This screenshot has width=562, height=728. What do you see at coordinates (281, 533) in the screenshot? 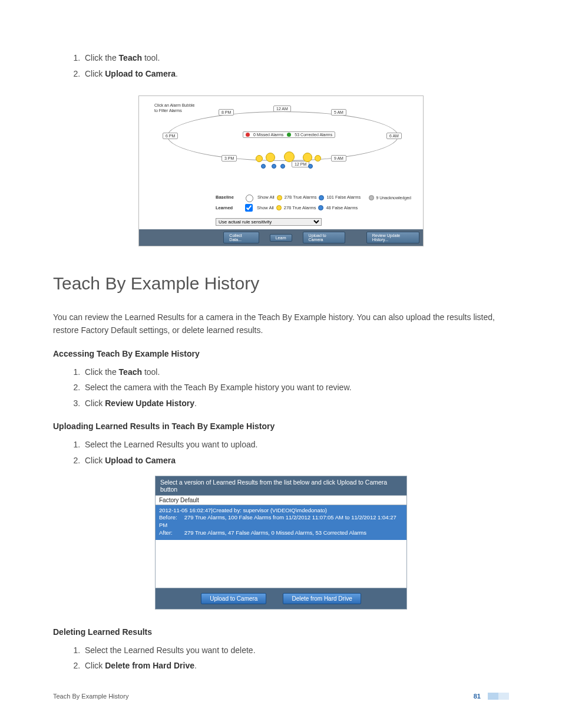
I see `result-after-line: After: 279 True Alarms, 47 False Alarms,…` at bounding box center [281, 533].